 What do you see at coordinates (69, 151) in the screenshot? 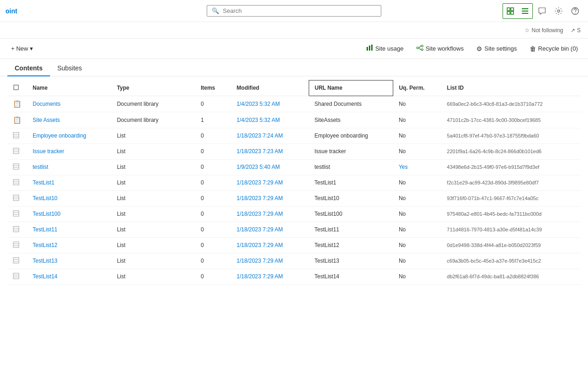
I see `row-name: Issue tracker` at bounding box center [69, 151].